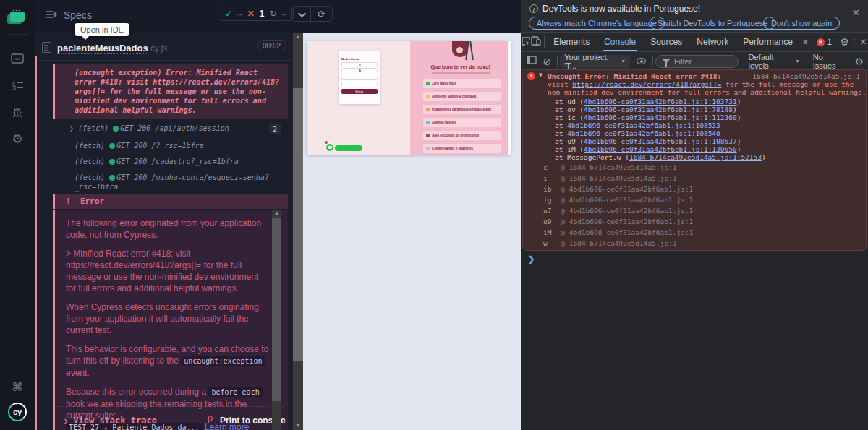 Image resolution: width=868 pixels, height=430 pixels. What do you see at coordinates (610, 178) in the screenshot?
I see `frame-line: i@1684-b714ca492e5d14a5.js:1` at bounding box center [610, 178].